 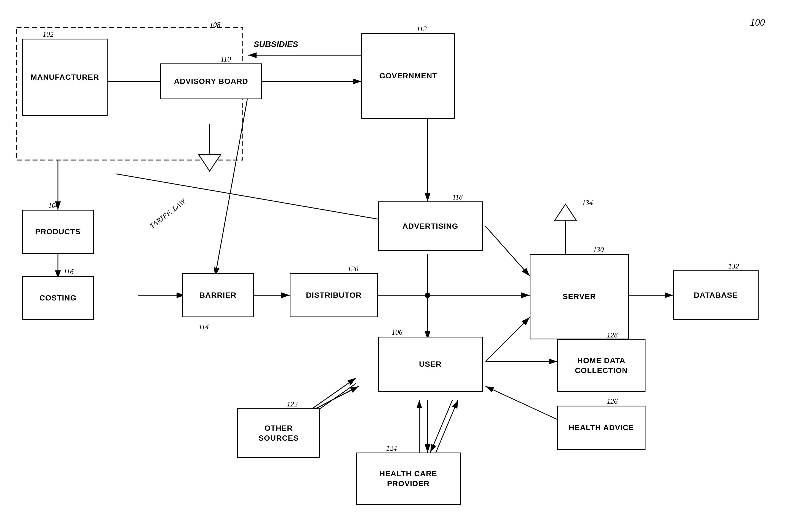 I want to click on products-ref: 104, so click(x=54, y=206).